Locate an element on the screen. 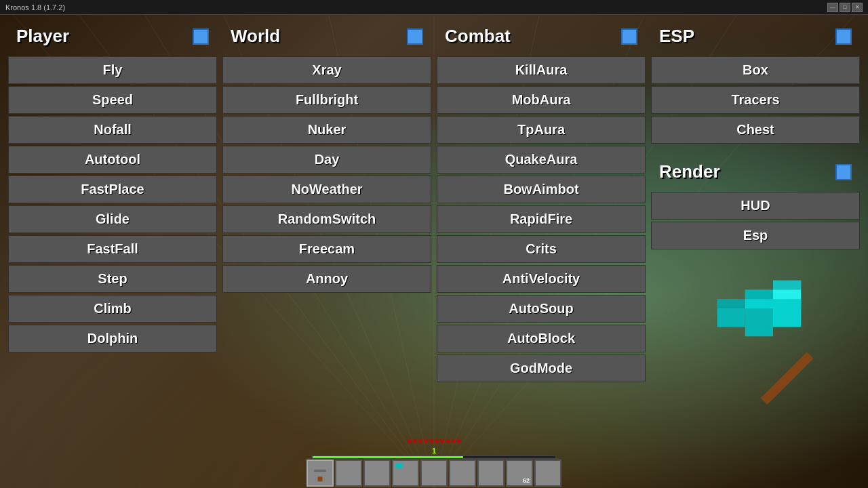 The width and height of the screenshot is (868, 488). heart-3: ♥ is located at coordinates (420, 441).